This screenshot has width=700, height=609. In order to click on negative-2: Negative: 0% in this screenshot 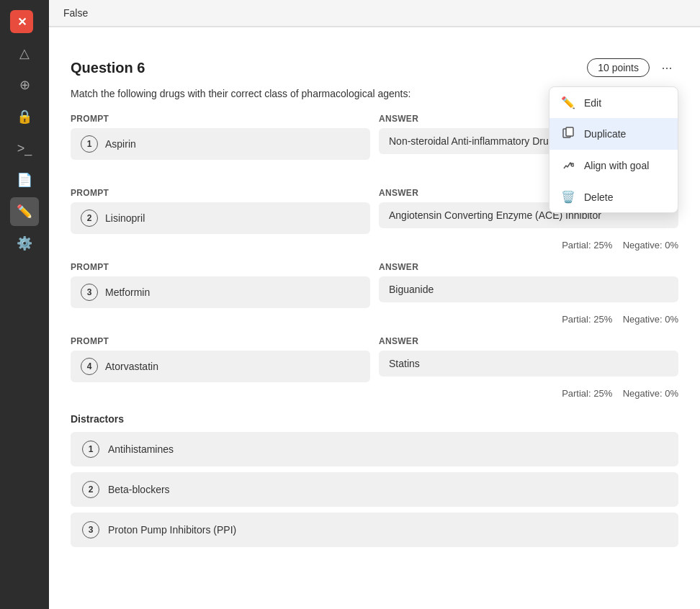, I will do `click(651, 245)`.